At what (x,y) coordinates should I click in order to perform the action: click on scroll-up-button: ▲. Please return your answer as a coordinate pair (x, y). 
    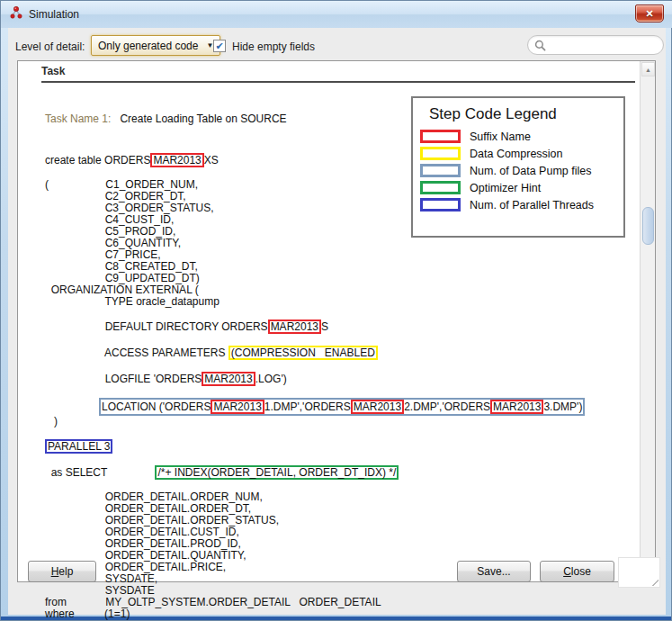
    Looking at the image, I should click on (648, 69).